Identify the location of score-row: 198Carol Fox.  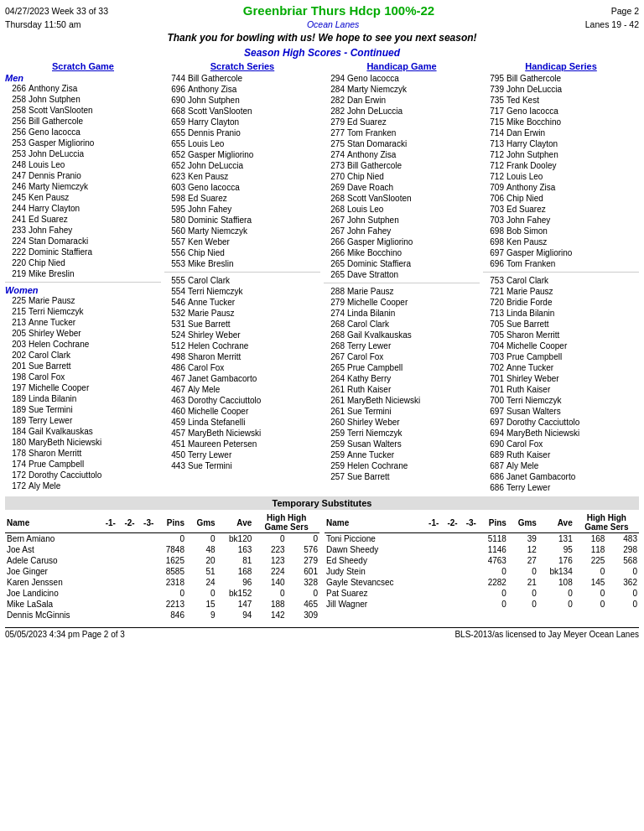
(83, 377).